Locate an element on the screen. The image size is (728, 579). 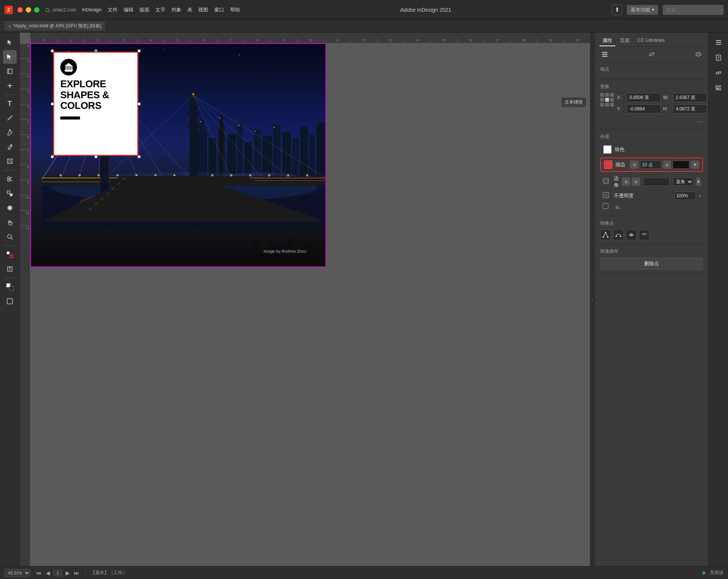
chain-icon-btn is located at coordinates (698, 54).